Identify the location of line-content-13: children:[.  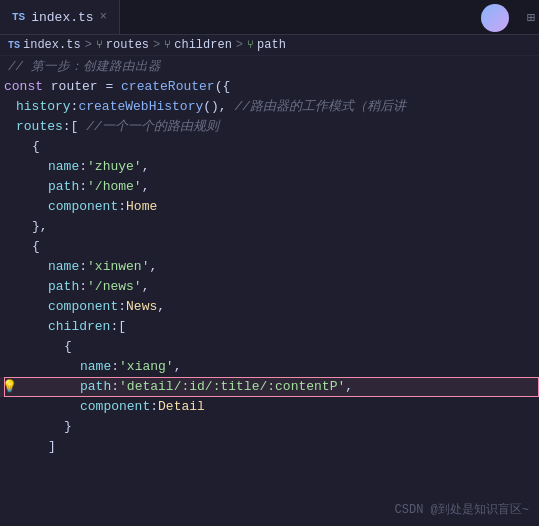
(270, 327).